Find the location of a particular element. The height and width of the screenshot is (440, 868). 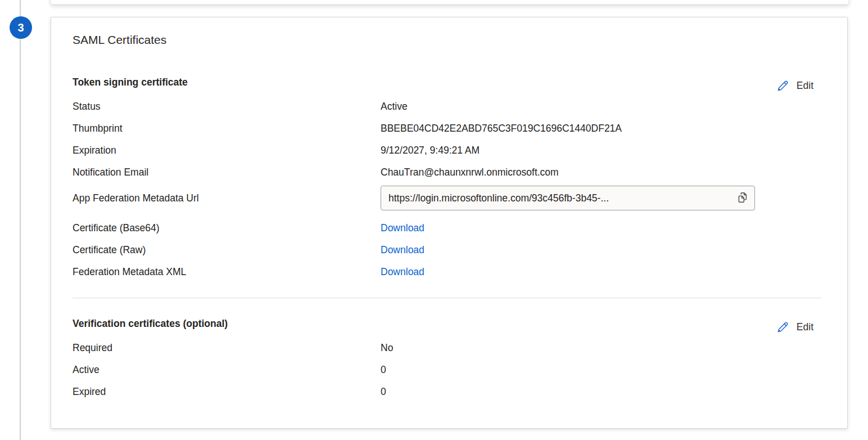

expired-row: Expired 0 is located at coordinates (443, 392).